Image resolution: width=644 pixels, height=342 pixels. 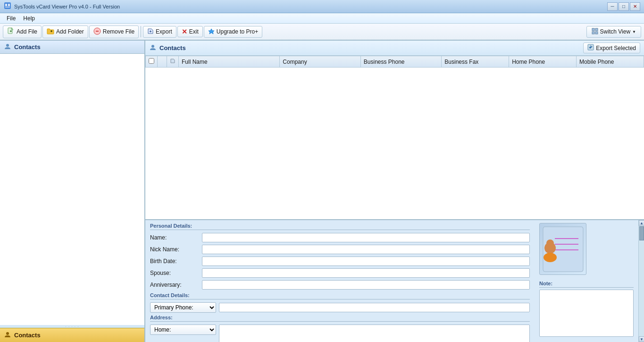 What do you see at coordinates (233, 32) in the screenshot?
I see `upgrade-button: Upgrade to Pro+` at bounding box center [233, 32].